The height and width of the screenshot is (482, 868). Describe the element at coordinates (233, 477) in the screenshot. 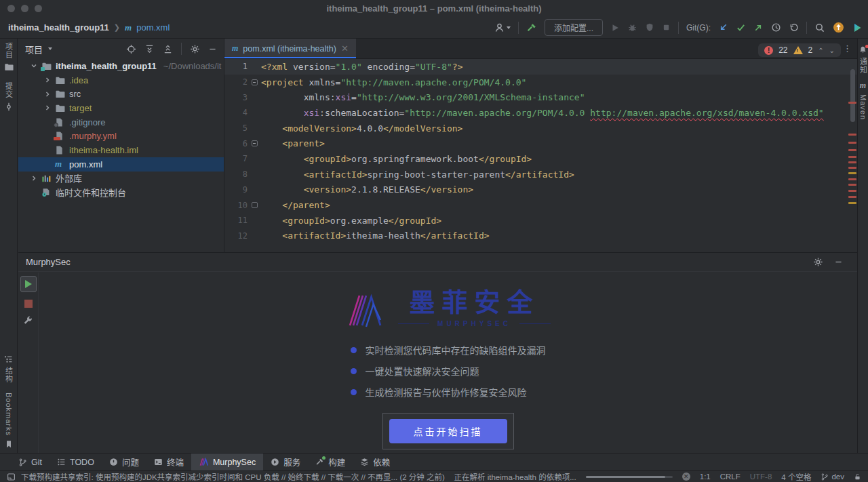

I see `status-message: 下载预构建共享索引: 使用预构建的JDK共享索引减少索引时间和 CPU 负载 /…` at that location.